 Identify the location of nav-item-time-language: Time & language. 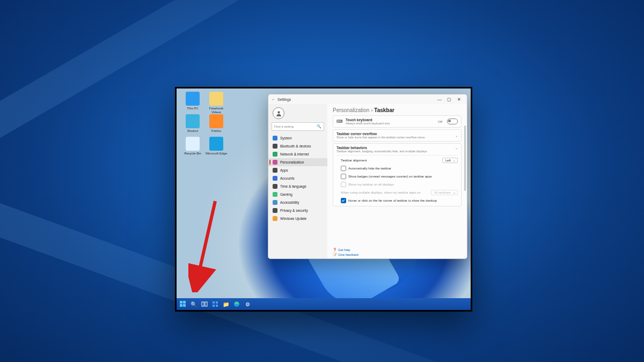
(298, 187).